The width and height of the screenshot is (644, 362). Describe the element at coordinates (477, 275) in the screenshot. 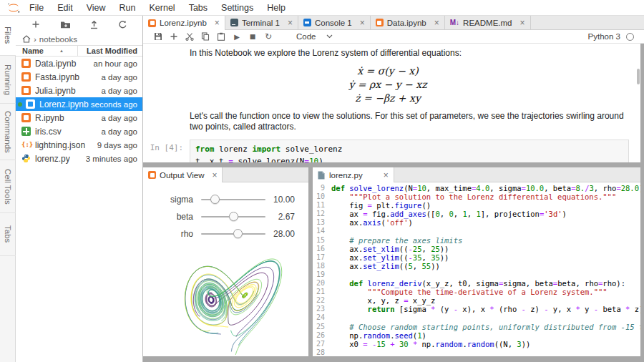

I see `code-line: 19` at that location.